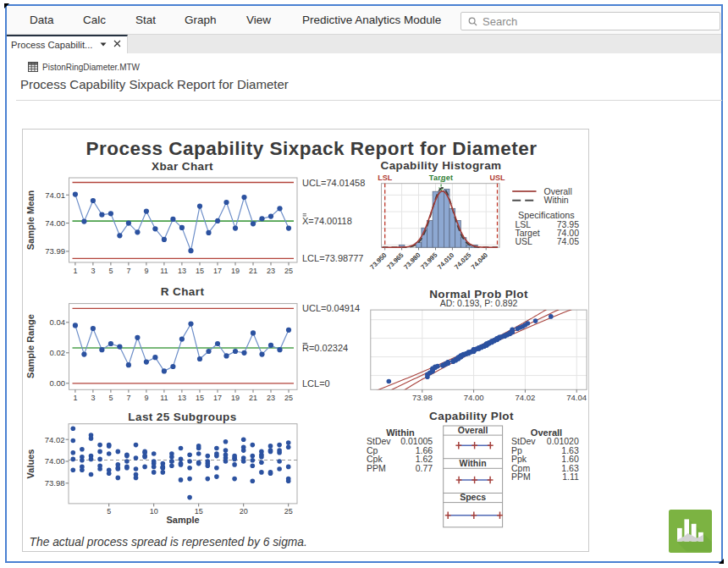  What do you see at coordinates (568, 241) in the screenshot?
I see `svg-text: 74.05` at bounding box center [568, 241].